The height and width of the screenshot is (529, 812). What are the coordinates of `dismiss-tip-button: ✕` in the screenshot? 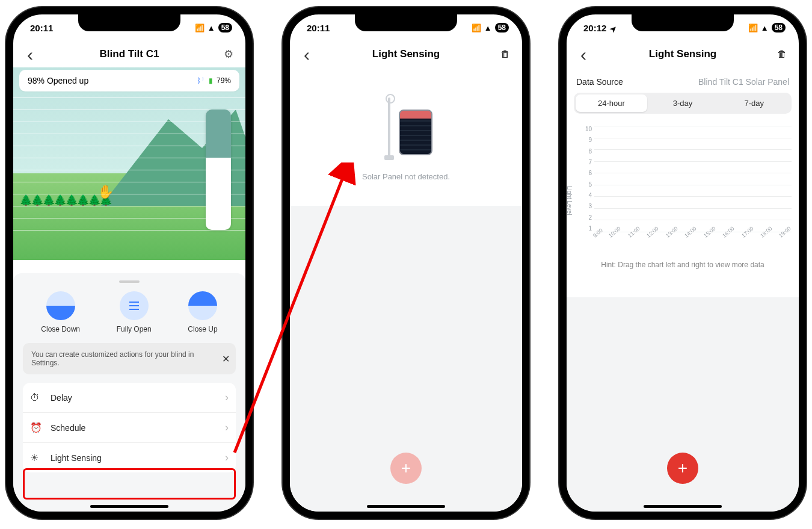 It's located at (226, 359).